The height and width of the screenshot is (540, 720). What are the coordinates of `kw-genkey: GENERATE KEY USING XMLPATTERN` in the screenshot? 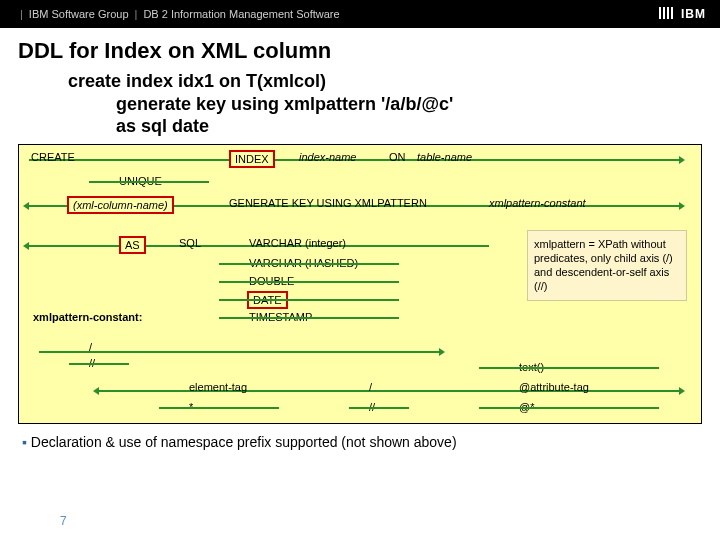 It's located at (328, 203).